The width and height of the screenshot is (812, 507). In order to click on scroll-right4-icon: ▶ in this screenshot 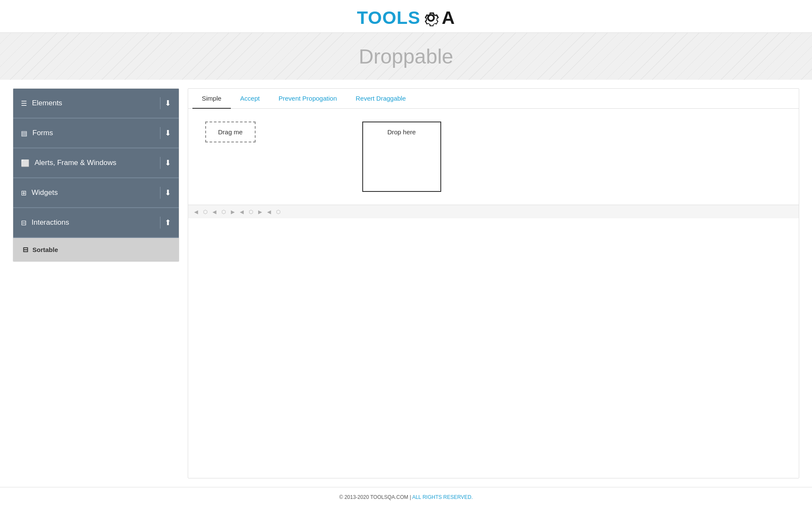, I will do `click(260, 212)`.